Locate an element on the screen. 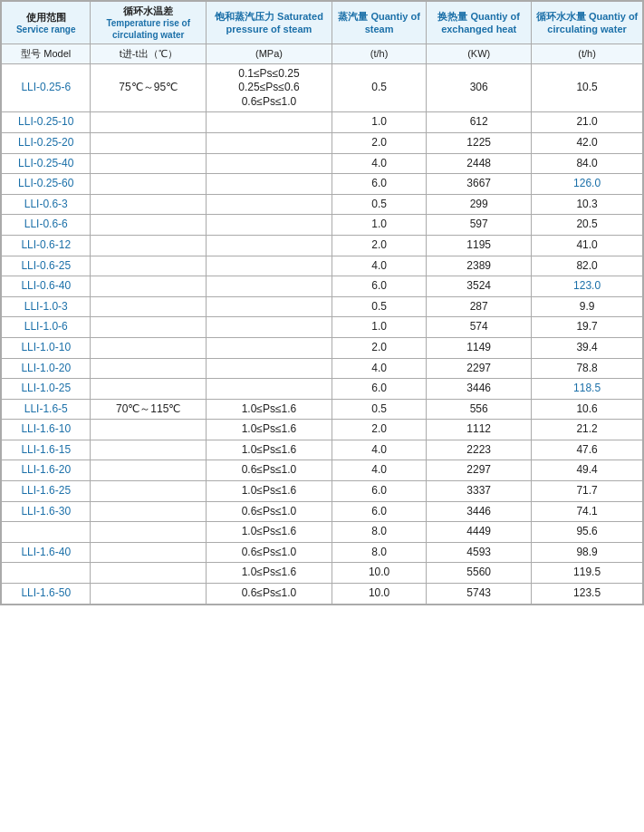  cell-water: 84.0 is located at coordinates (587, 163).